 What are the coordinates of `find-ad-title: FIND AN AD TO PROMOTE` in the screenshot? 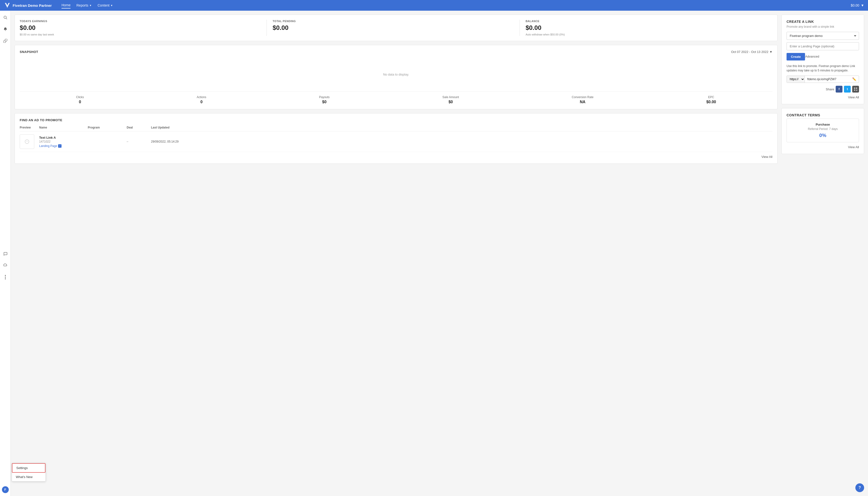 It's located at (396, 120).